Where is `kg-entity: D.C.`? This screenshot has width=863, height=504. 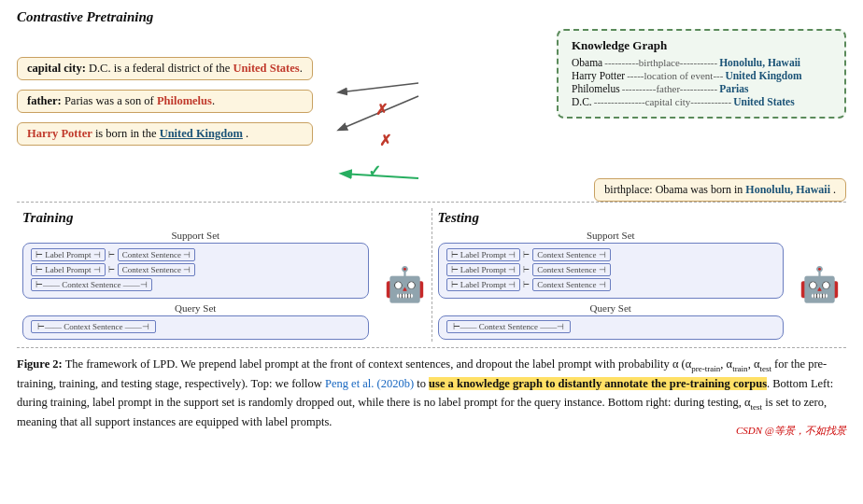 kg-entity: D.C. is located at coordinates (582, 102).